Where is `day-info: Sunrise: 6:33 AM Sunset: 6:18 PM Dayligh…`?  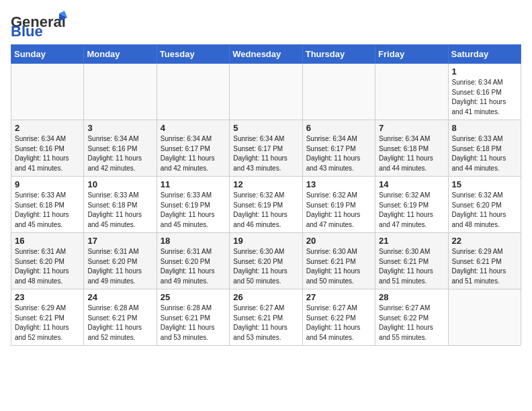 day-info: Sunrise: 6:33 AM Sunset: 6:18 PM Dayligh… is located at coordinates (485, 154).